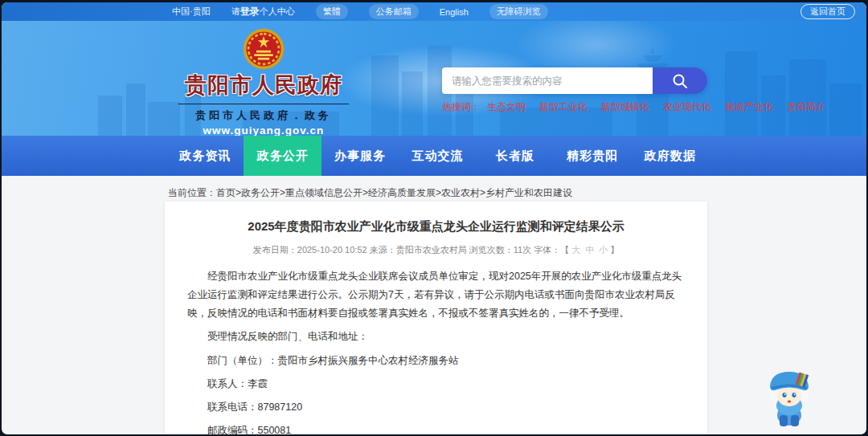  Describe the element at coordinates (614, 250) in the screenshot. I see `meta-bracket: 】` at that location.